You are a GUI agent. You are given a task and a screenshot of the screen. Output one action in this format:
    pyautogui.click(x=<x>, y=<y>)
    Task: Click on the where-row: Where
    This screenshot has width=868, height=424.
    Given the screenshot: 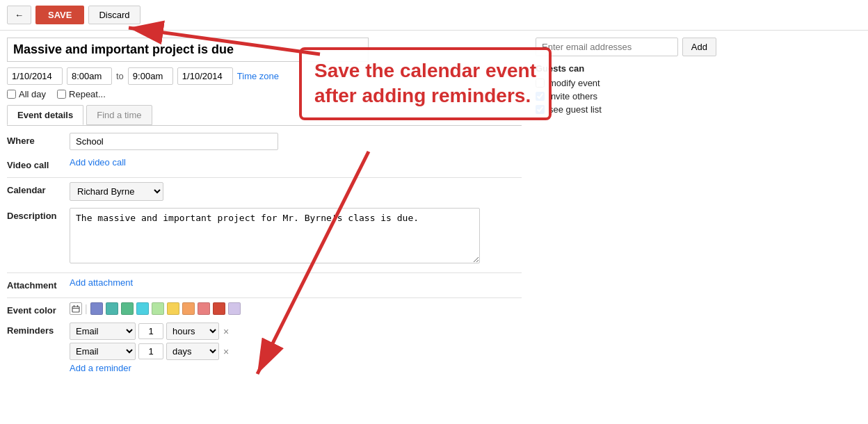 What is the action you would take?
    pyautogui.click(x=264, y=142)
    